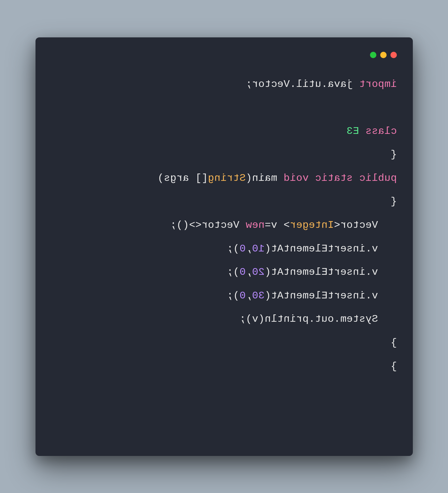 Image resolution: width=448 pixels, height=493 pixels. Describe the element at coordinates (352, 131) in the screenshot. I see `class-name: E3` at that location.